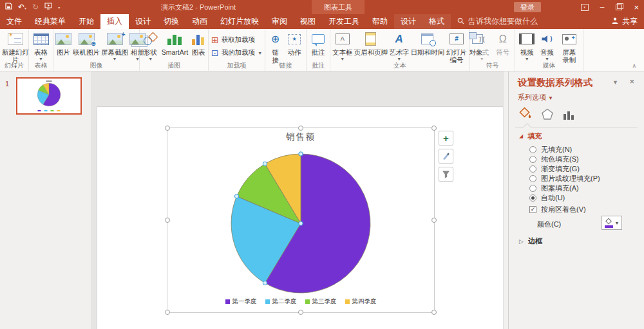  I want to click on hyperlink-button: ⊕ 链接, so click(276, 48).